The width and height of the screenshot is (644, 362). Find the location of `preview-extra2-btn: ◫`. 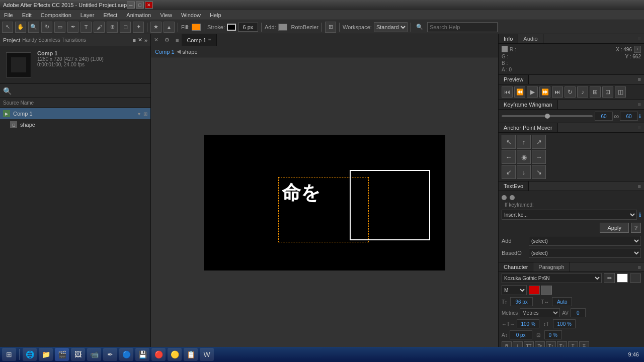

preview-extra2-btn: ◫ is located at coordinates (620, 92).